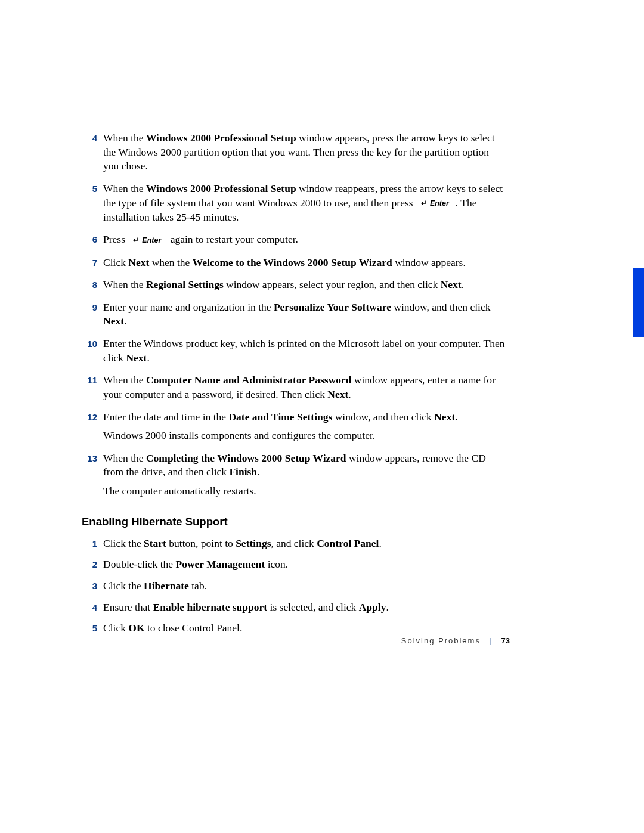 The width and height of the screenshot is (644, 833). Describe the element at coordinates (233, 239) in the screenshot. I see `step-text: again to restart your computer.` at that location.